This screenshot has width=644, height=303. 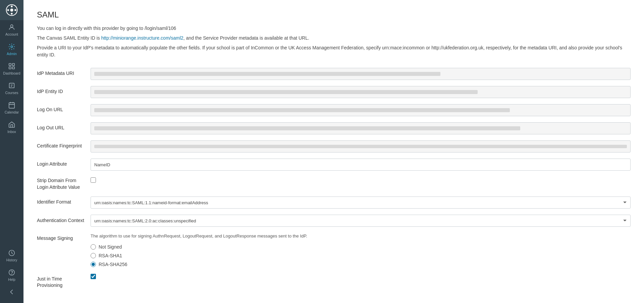 What do you see at coordinates (93, 276) in the screenshot?
I see `jit-checkbox` at bounding box center [93, 276].